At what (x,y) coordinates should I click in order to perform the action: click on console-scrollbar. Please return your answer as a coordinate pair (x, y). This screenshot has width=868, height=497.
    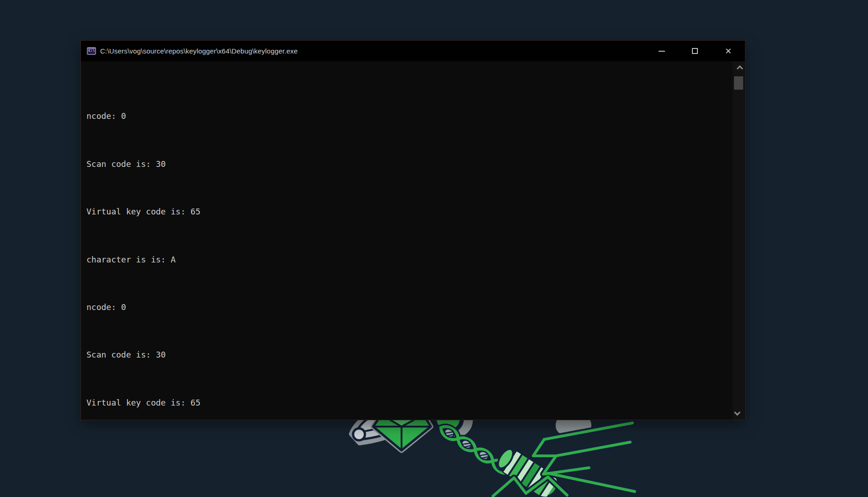
    Looking at the image, I should click on (739, 240).